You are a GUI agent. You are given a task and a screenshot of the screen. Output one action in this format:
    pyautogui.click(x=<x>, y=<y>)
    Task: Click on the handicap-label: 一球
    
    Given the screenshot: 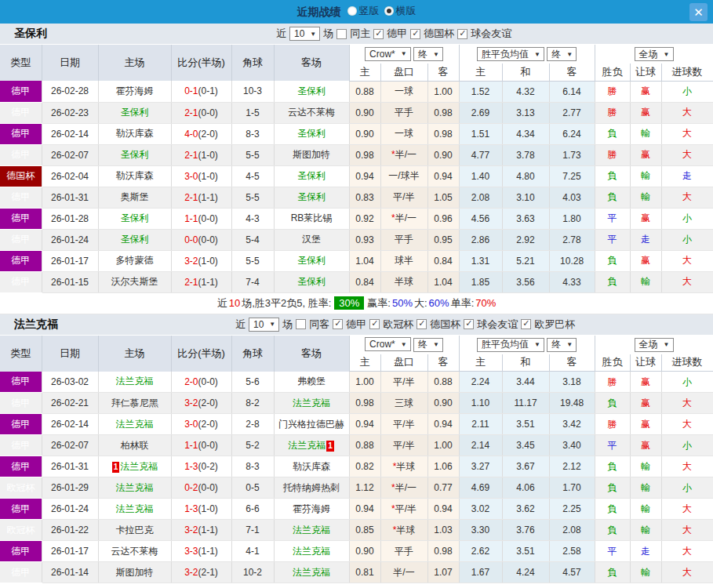 What is the action you would take?
    pyautogui.click(x=404, y=91)
    